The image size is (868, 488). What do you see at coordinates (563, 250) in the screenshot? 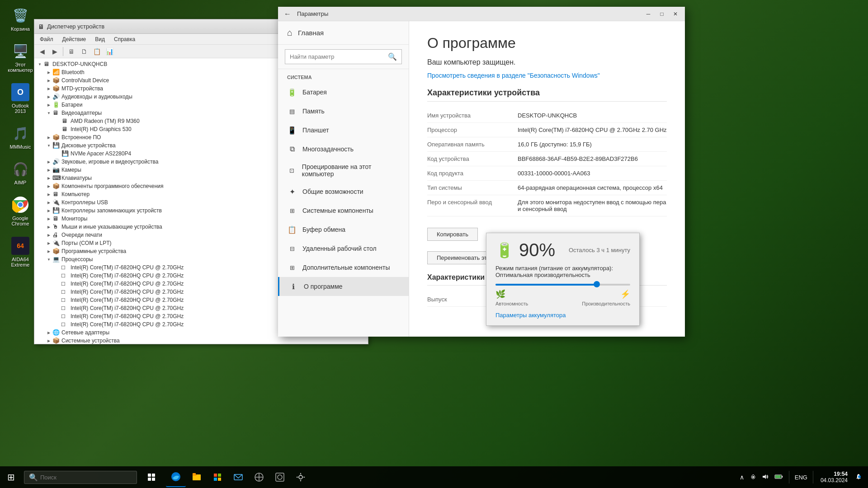
I see `battery-popup-header: 🔋 90% Осталось 3 ч 1 минуту` at bounding box center [563, 250].